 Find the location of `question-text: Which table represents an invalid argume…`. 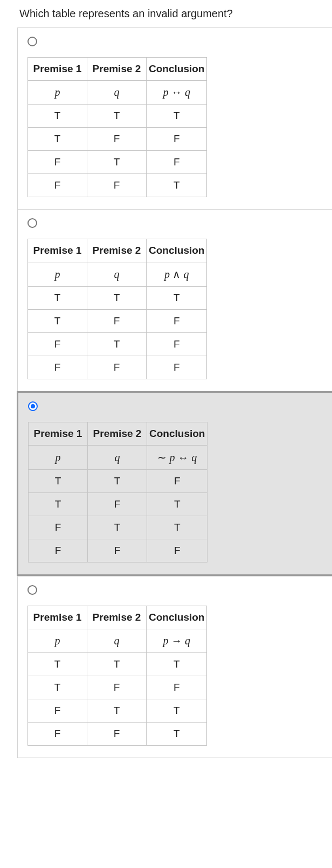

question-text: Which table represents an invalid argume… is located at coordinates (166, 14).